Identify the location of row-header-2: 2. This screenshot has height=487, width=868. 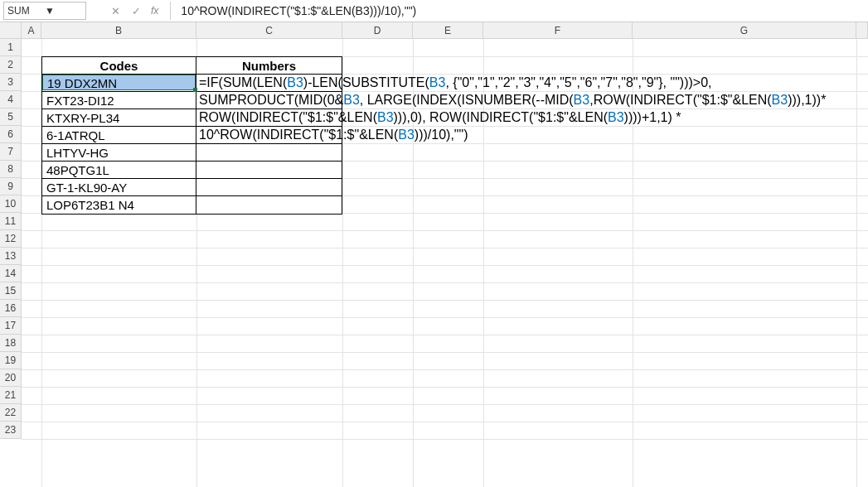
(11, 65).